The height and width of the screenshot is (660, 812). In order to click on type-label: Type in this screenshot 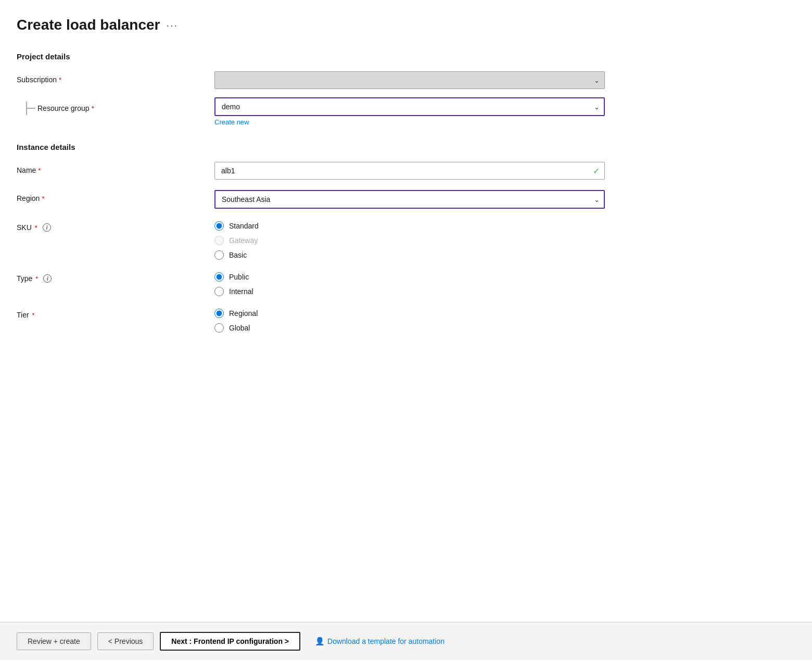, I will do `click(24, 278)`.